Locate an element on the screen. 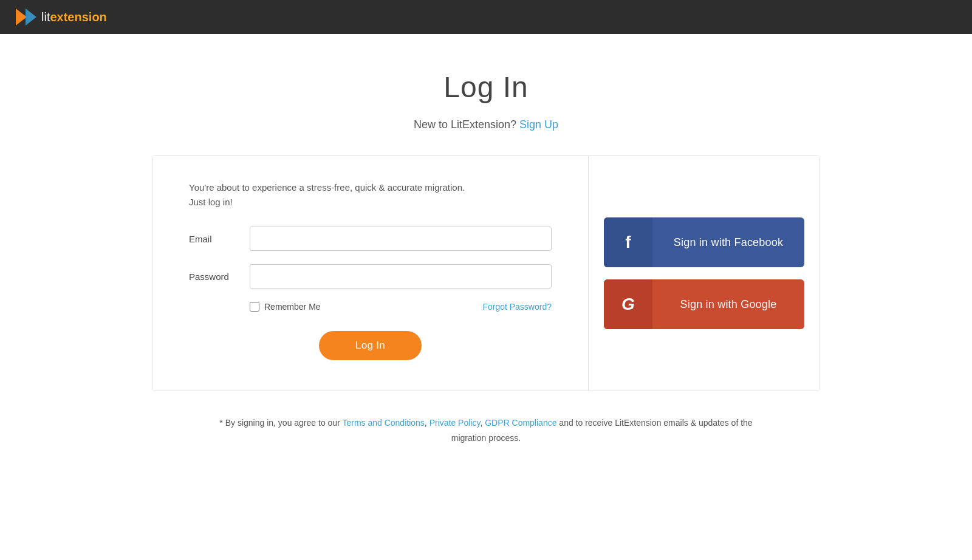 The image size is (972, 560). password-label: Password is located at coordinates (219, 277).